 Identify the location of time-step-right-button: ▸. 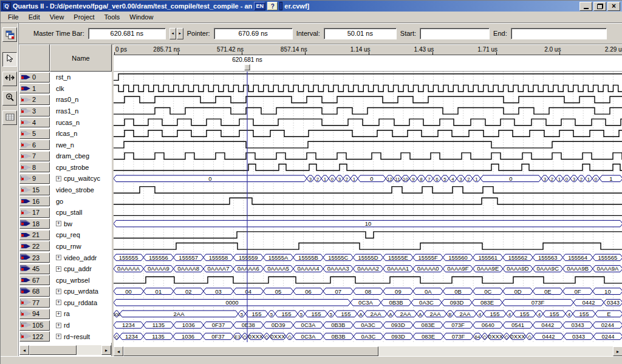
(180, 34).